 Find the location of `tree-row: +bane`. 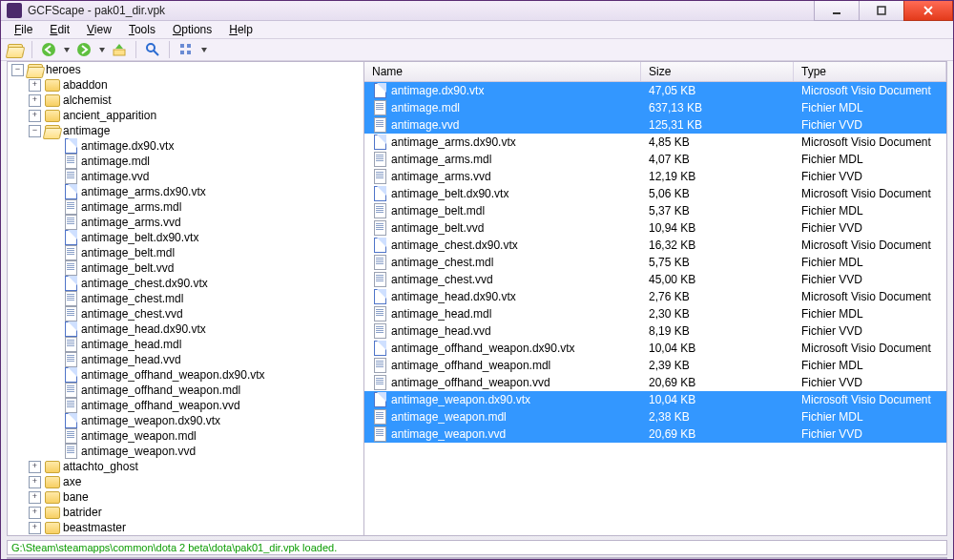

tree-row: +bane is located at coordinates (185, 497).